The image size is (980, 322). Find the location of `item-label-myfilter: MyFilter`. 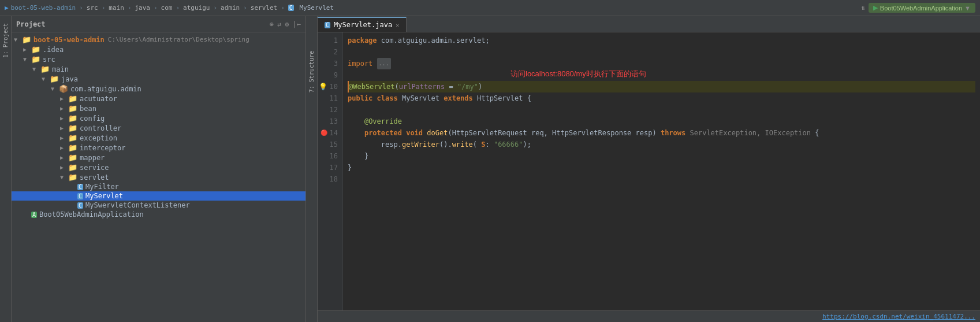

item-label-myfilter: MyFilter is located at coordinates (102, 187).